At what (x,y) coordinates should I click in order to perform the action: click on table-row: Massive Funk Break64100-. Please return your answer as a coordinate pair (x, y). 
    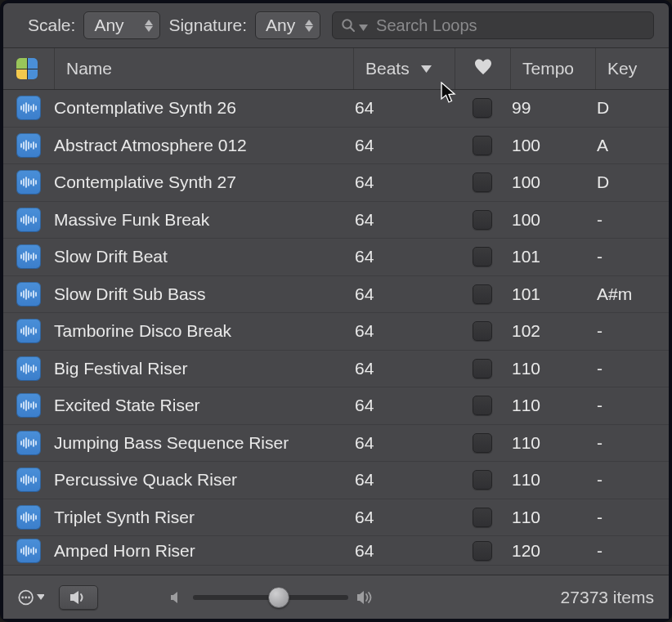
    Looking at the image, I should click on (336, 221).